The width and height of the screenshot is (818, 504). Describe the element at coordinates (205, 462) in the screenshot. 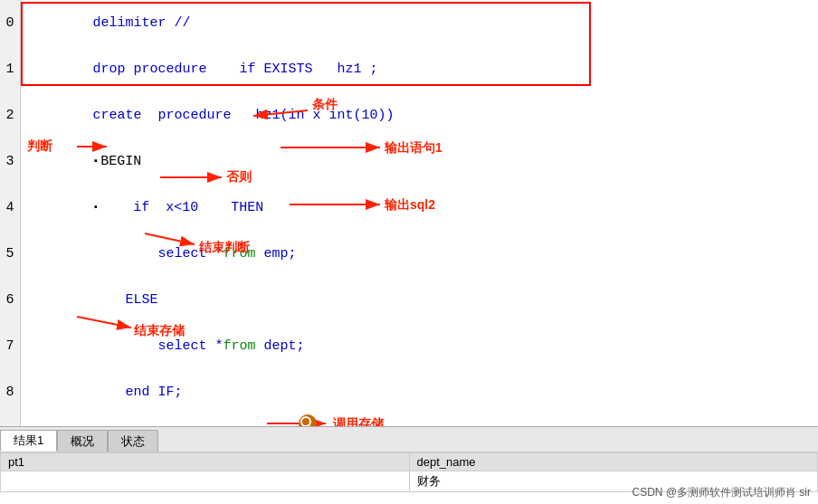

I see `column-header-pt1: pt1` at that location.